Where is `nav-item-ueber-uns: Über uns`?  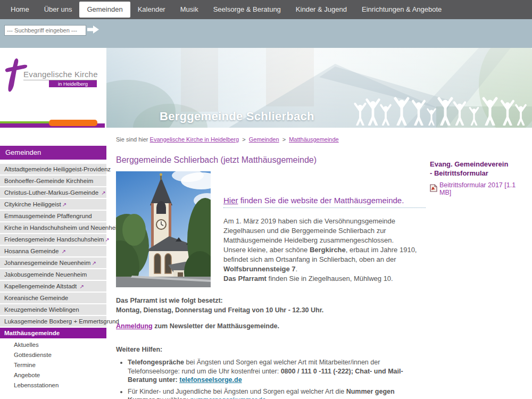
nav-item-ueber-uns: Über uns is located at coordinates (59, 10).